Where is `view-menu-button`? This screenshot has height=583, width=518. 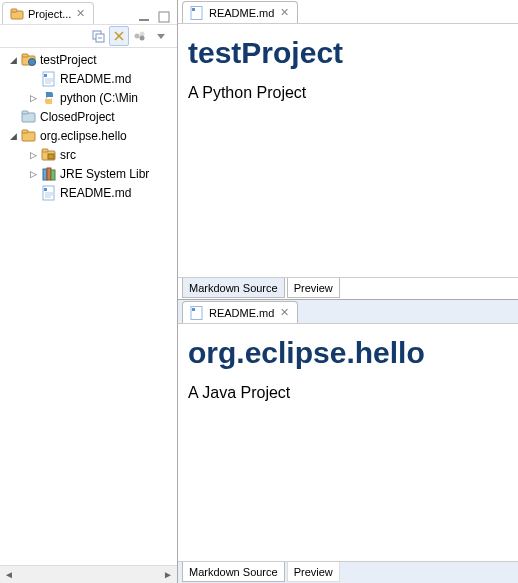
view-menu-button is located at coordinates (161, 36).